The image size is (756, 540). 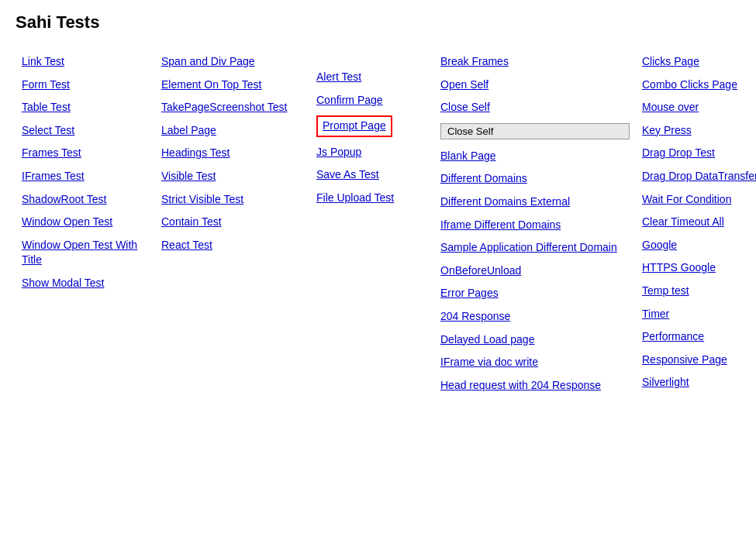 What do you see at coordinates (699, 337) in the screenshot?
I see `link-performance: Performance` at bounding box center [699, 337].